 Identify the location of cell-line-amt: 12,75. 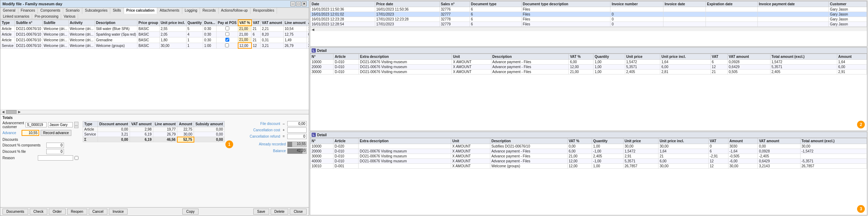
(295, 34).